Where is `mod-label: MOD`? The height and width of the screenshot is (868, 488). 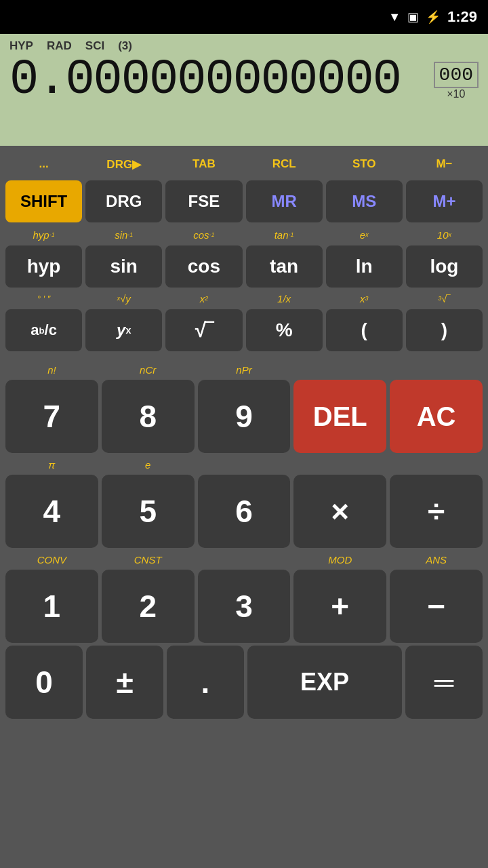
mod-label: MOD is located at coordinates (340, 559).